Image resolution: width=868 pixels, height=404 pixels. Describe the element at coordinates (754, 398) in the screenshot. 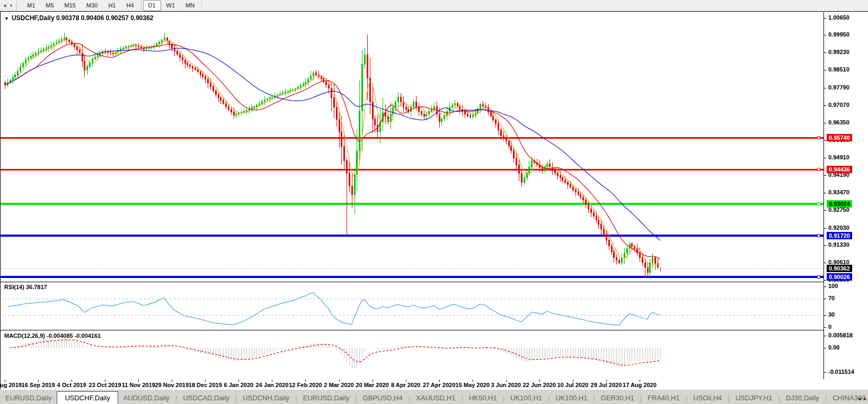

I see `chart-tab-usdjpy: USDJPY,H1` at that location.